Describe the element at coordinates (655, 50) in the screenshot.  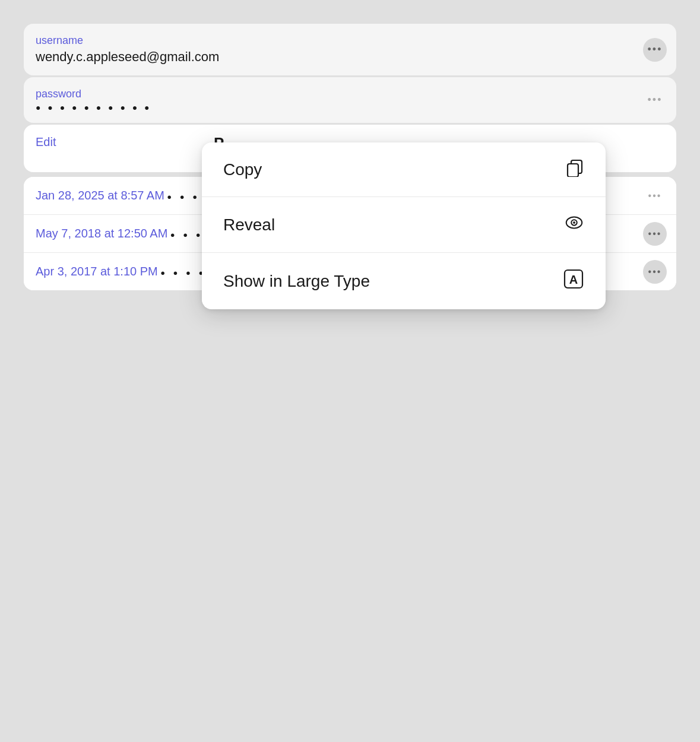
I see `username-more-button: •••` at that location.